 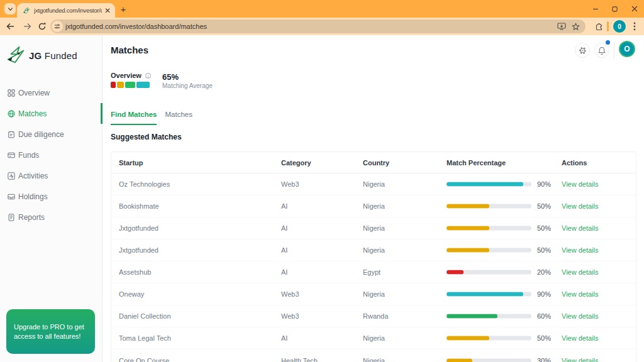 I want to click on table-row: OnewayWeb3Nigeria90%View details, so click(x=374, y=294).